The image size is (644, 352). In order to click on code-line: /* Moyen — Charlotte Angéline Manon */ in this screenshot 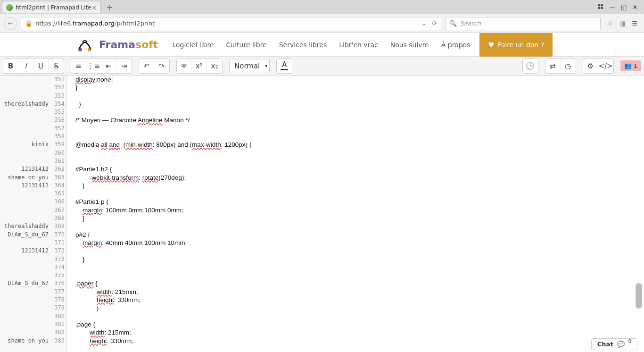, I will do `click(355, 120)`.